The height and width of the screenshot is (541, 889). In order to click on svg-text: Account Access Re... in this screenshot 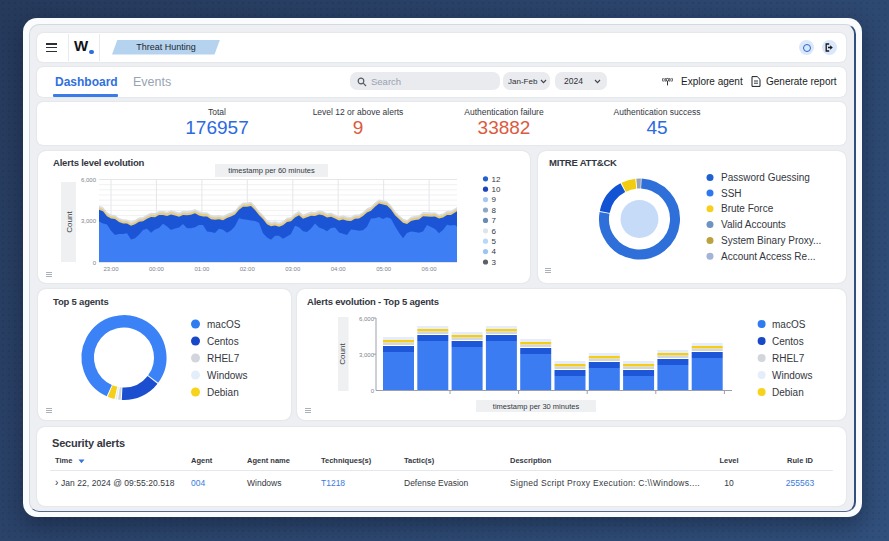, I will do `click(768, 256)`.